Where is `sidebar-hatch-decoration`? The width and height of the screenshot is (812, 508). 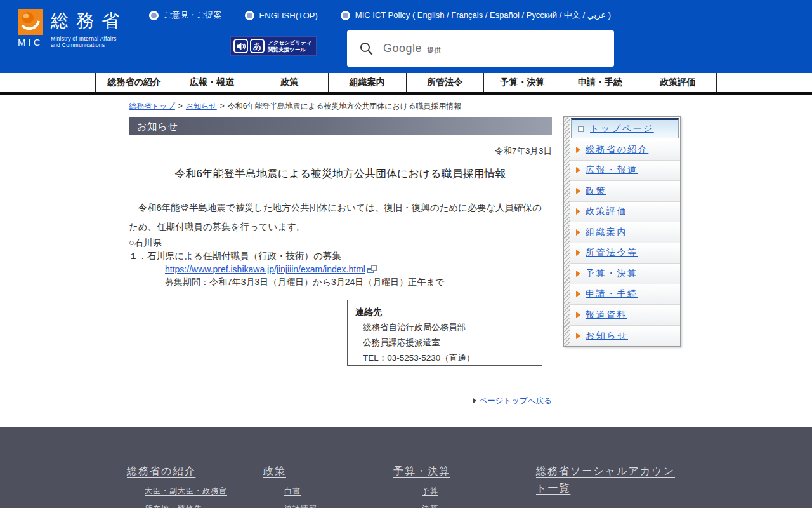 sidebar-hatch-decoration is located at coordinates (567, 231).